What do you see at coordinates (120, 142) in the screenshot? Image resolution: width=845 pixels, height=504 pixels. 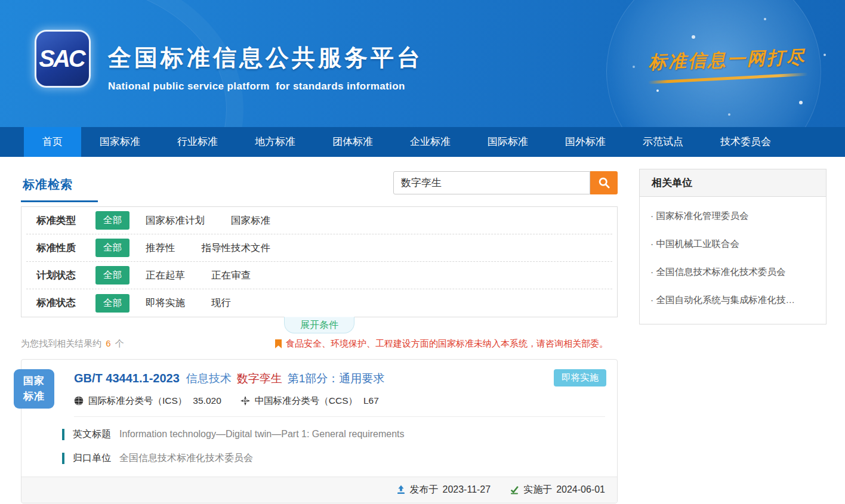 I see `nav-item-national-standards: 国家标准` at bounding box center [120, 142].